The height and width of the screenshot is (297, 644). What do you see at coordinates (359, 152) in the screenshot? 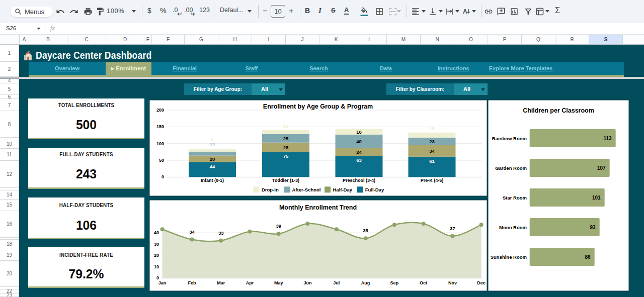
I see `svg-text: 24` at bounding box center [359, 152].